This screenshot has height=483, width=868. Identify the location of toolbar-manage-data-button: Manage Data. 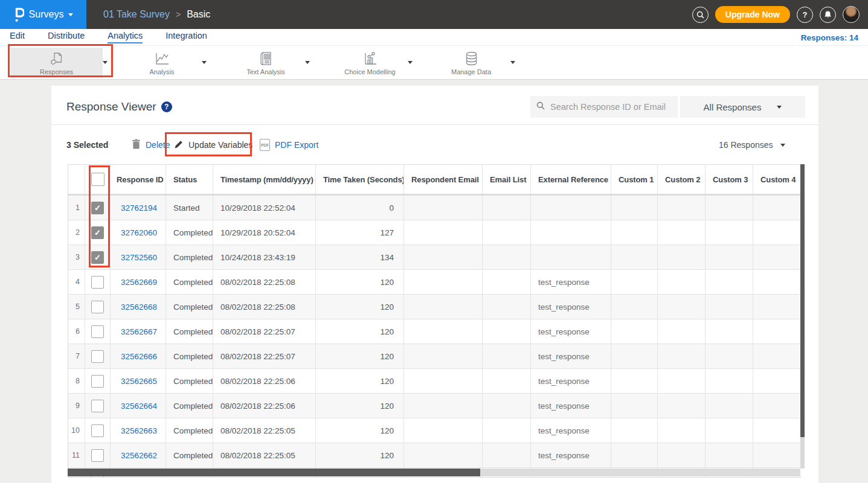
(471, 63).